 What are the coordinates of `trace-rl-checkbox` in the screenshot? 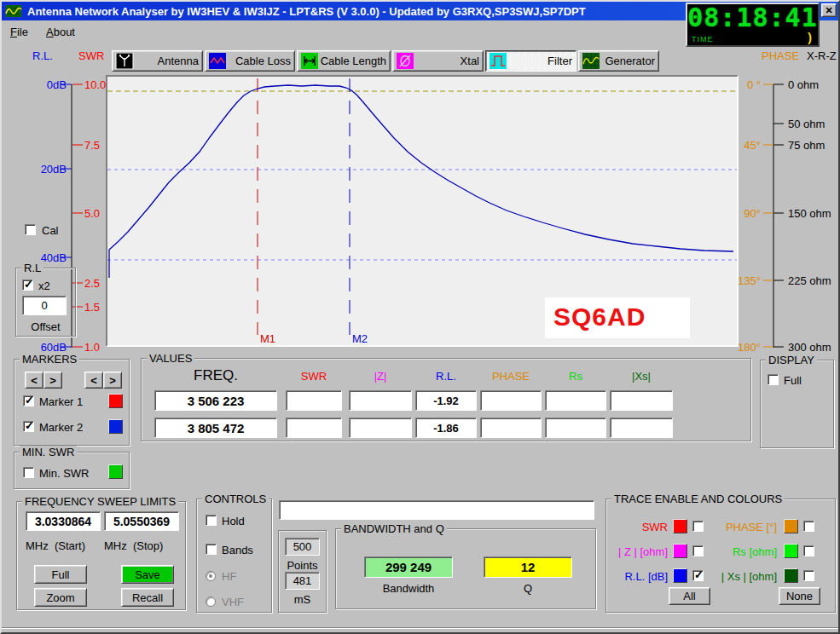 It's located at (698, 576).